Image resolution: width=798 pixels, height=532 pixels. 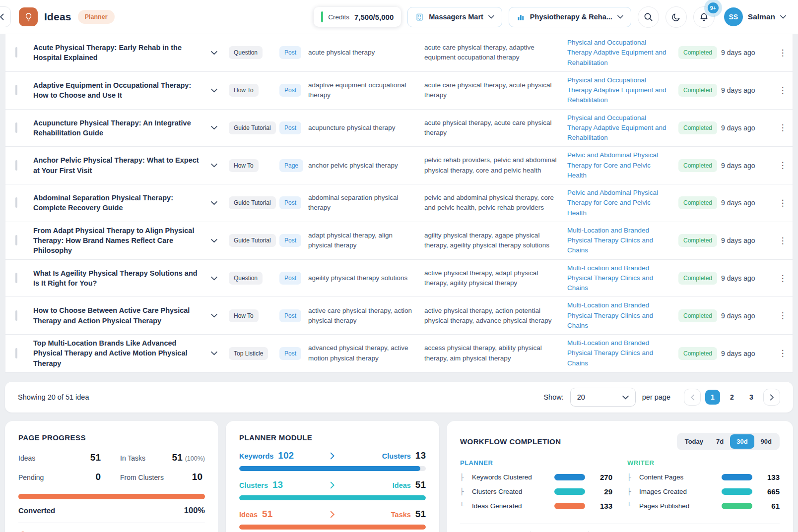 I want to click on credits-indicator: Credits 7,500/5,000, so click(x=357, y=17).